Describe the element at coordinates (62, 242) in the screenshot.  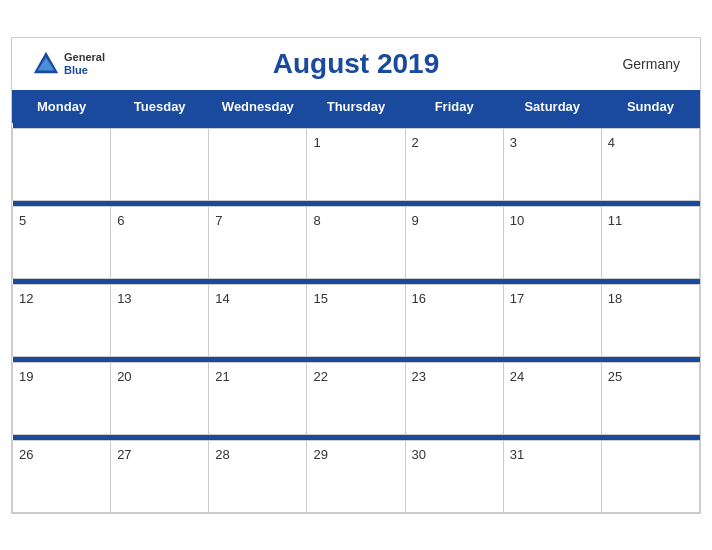
I see `calendar-cell: 5` at that location.